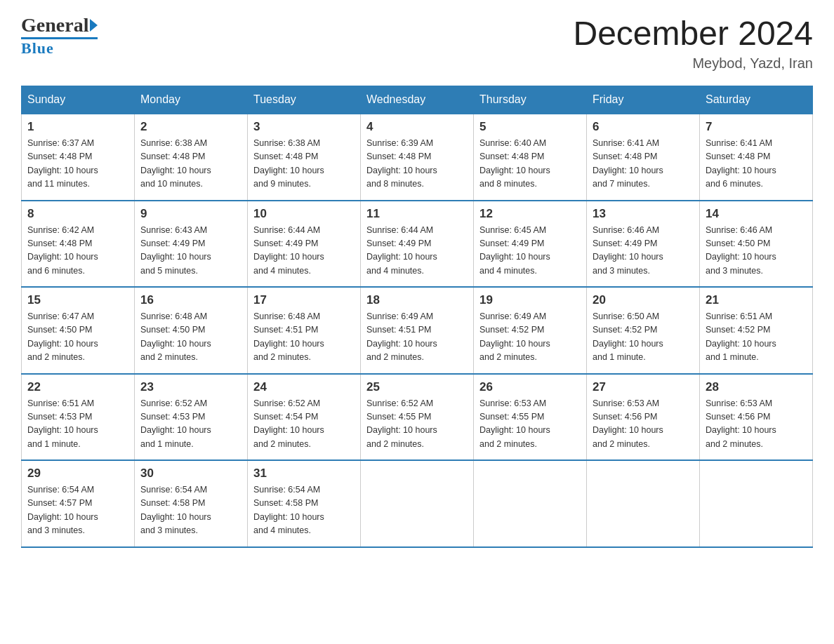  Describe the element at coordinates (78, 337) in the screenshot. I see `day-info: Sunrise: 6:47 AM Sunset: 4:50 PM Dayligh…` at that location.